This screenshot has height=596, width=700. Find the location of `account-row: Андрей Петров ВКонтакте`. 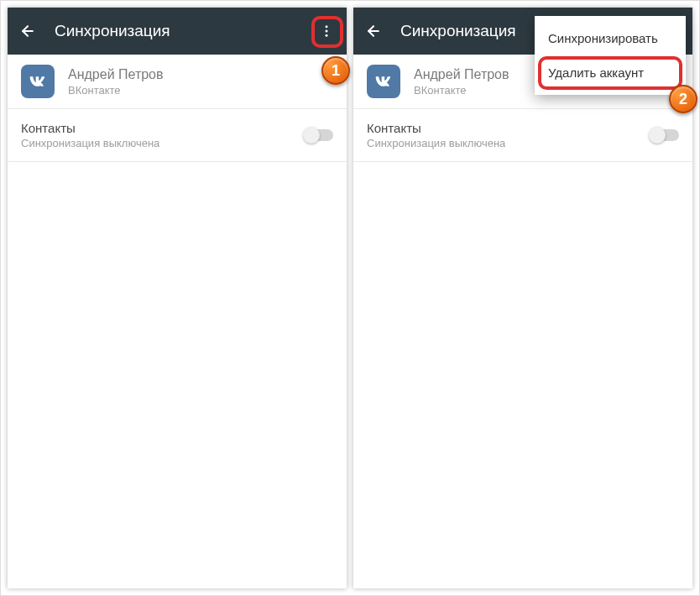

account-row: Андрей Петров ВКонтакте is located at coordinates (177, 82).